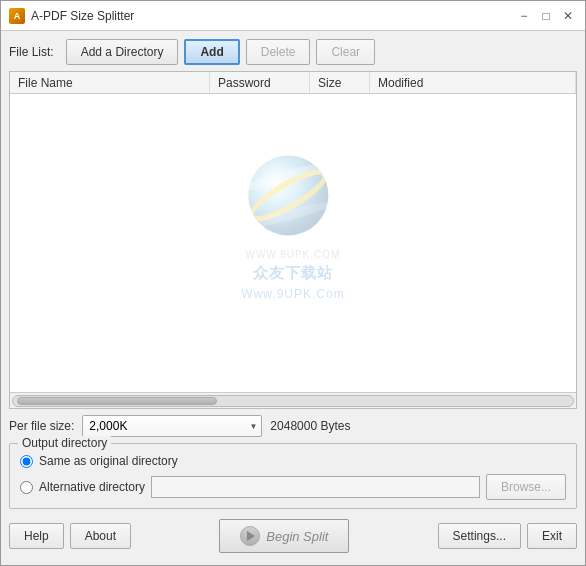 The image size is (586, 566). What do you see at coordinates (260, 82) in the screenshot?
I see `col-header-password: Password` at bounding box center [260, 82].